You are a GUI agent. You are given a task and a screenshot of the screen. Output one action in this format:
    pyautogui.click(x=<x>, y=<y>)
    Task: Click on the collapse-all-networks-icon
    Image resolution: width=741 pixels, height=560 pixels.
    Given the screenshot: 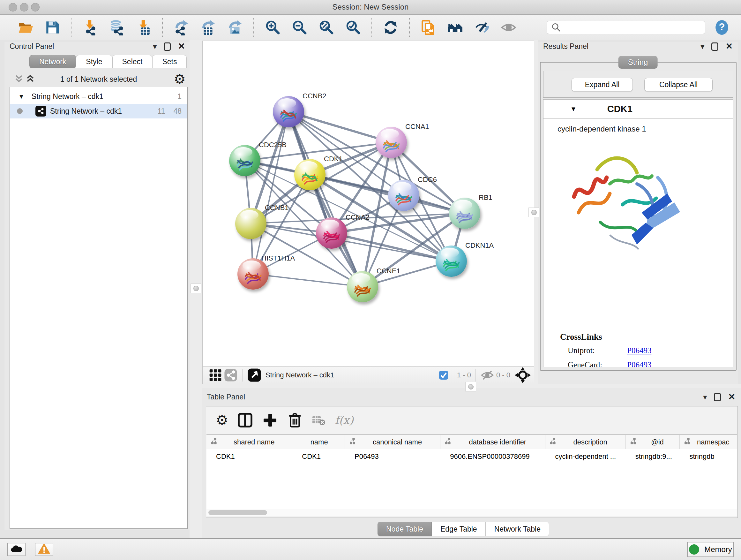 What is the action you would take?
    pyautogui.click(x=19, y=79)
    